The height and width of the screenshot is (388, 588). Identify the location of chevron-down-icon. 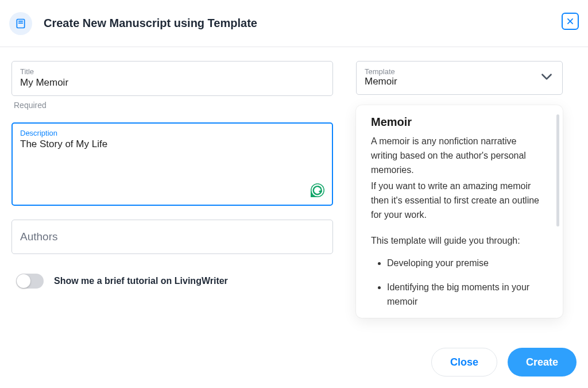
(547, 78).